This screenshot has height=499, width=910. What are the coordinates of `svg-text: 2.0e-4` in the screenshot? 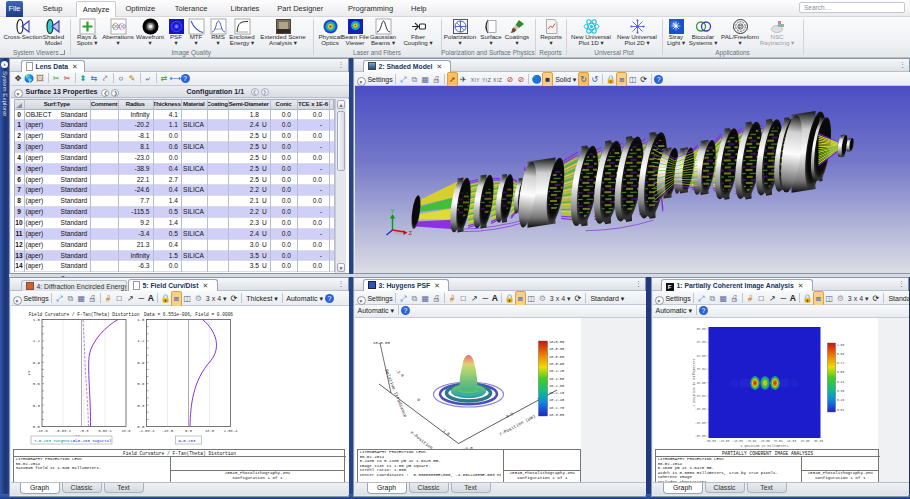 It's located at (230, 431).